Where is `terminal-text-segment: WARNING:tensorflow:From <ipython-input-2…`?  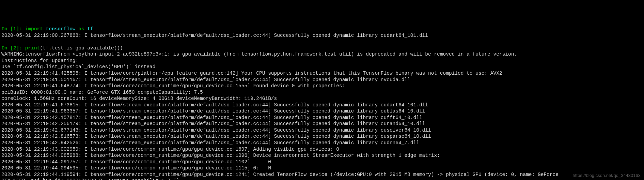
terminal-text-segment: WARNING:tensorflow:From <ipython-input-2… is located at coordinates (259, 54).